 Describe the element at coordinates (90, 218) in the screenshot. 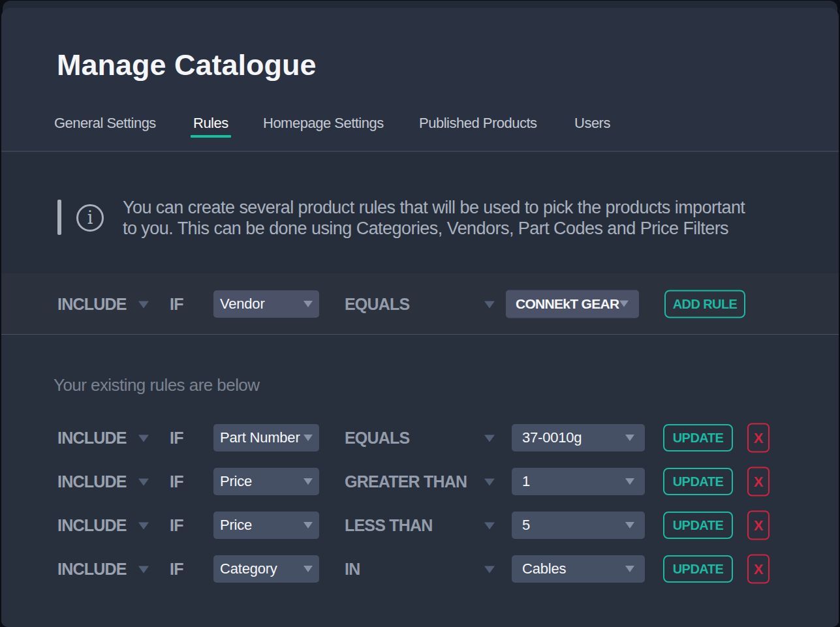

I see `info-icon-glyph: i` at that location.